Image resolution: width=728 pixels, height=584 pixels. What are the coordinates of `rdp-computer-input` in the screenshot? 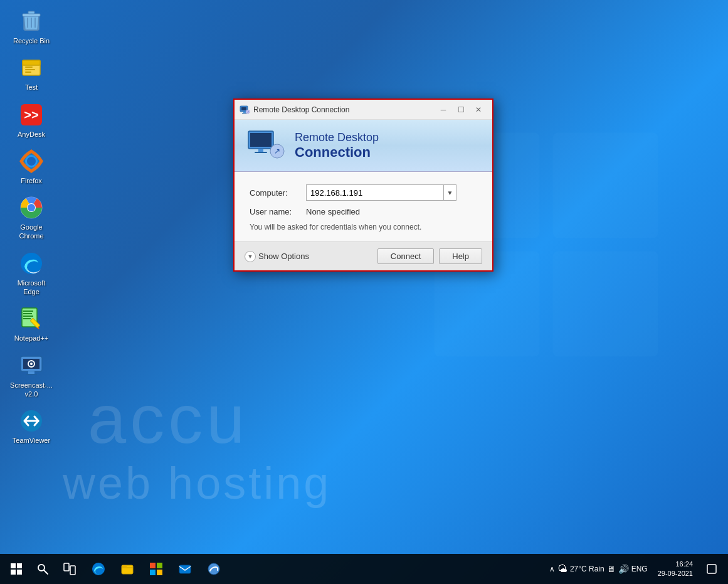 It's located at (375, 193).